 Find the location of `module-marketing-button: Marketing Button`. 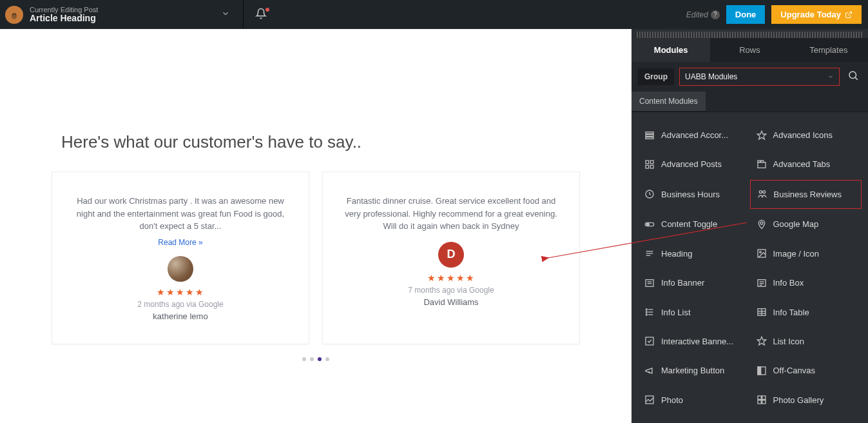

module-marketing-button: Marketing Button is located at coordinates (694, 370).